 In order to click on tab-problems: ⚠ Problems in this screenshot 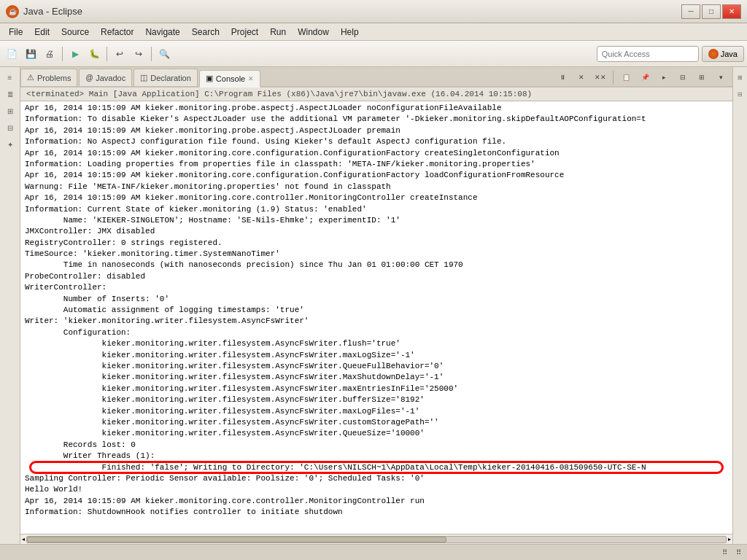, I will do `click(49, 77)`.